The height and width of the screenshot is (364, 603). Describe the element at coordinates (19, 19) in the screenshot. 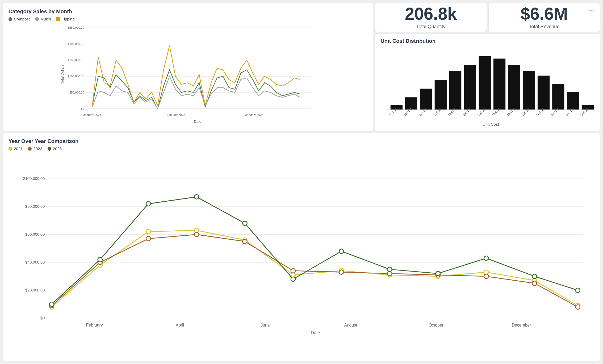

I see `legend-compost: Compost` at that location.